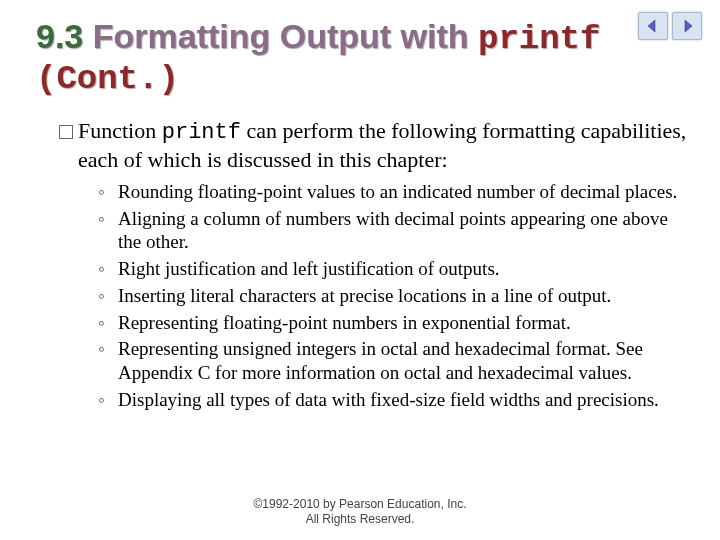  Describe the element at coordinates (653, 26) in the screenshot. I see `nav-prev-button` at that location.